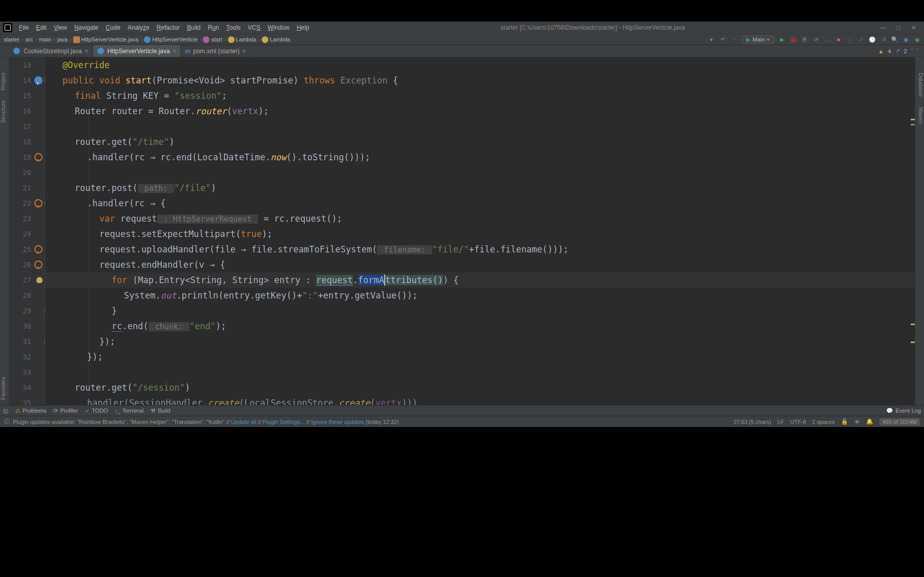  I want to click on build-tool: ⚒Build, so click(160, 411).